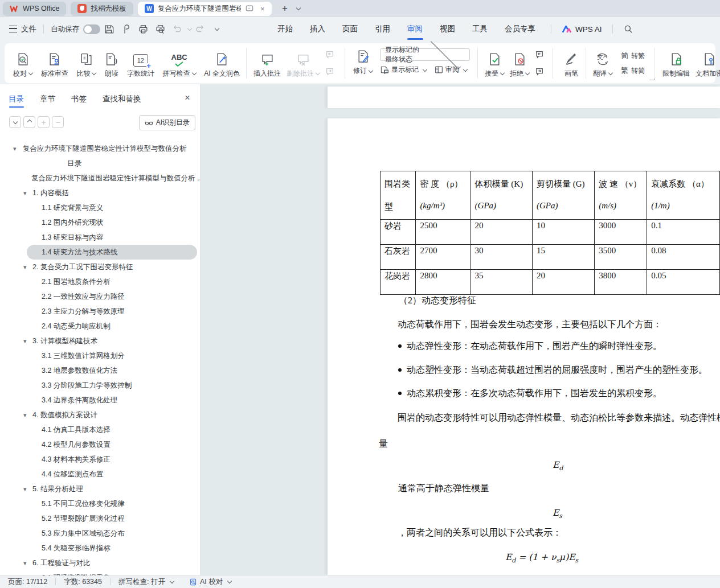  Describe the element at coordinates (112, 64) in the screenshot. I see `read-aloud-button: 朗读` at that location.